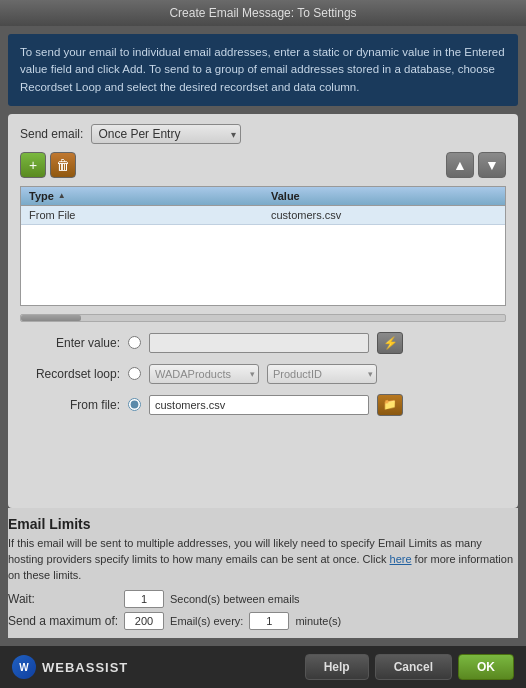  Describe the element at coordinates (390, 343) in the screenshot. I see `lightning-icon: ⚡` at that location.